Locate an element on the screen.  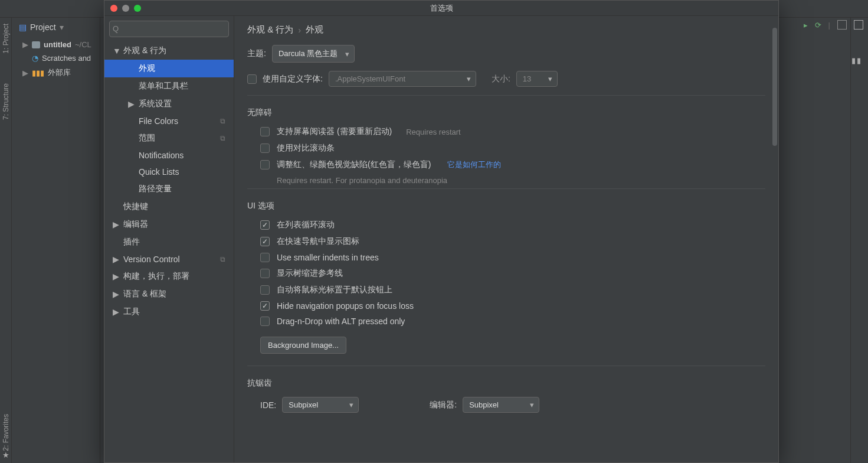
sidebar-item: ▶系统设置 is located at coordinates (169, 104).